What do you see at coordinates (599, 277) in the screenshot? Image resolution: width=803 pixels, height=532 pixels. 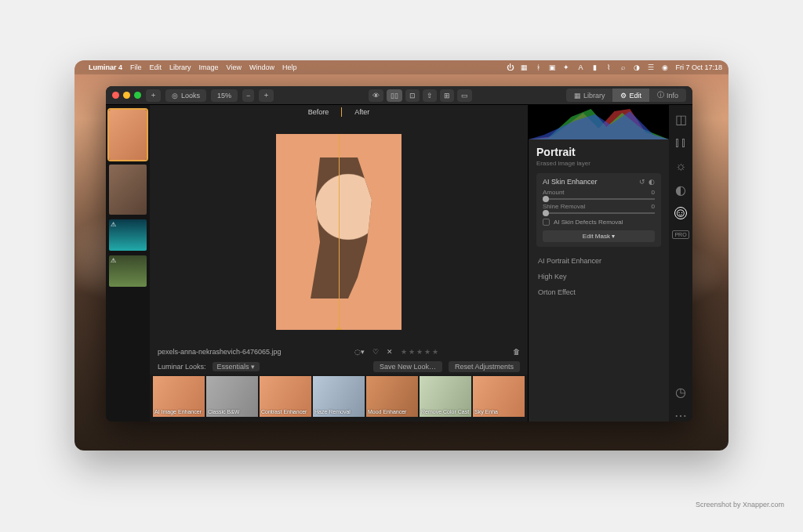 I see `tool-high-key: High Key` at bounding box center [599, 277].